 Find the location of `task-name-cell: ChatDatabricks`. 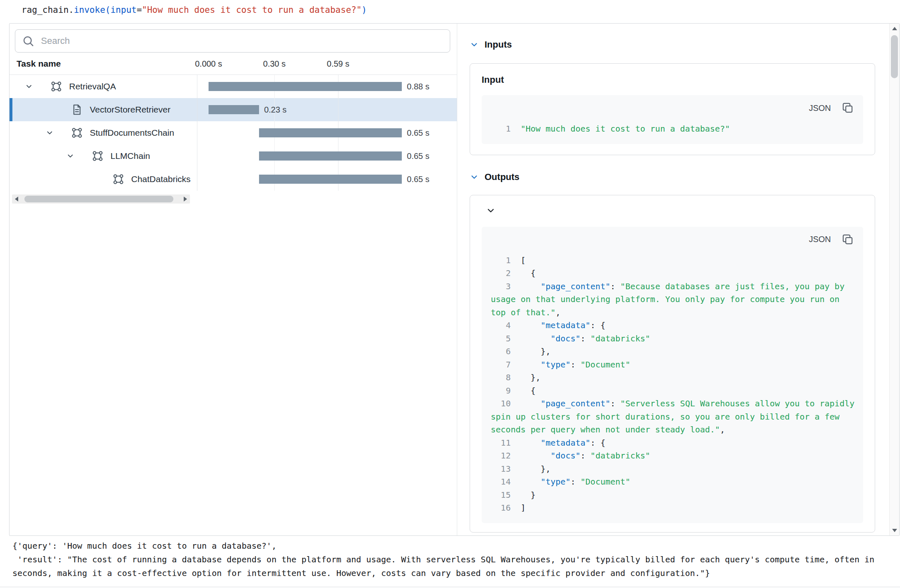

task-name-cell: ChatDatabricks is located at coordinates (101, 179).